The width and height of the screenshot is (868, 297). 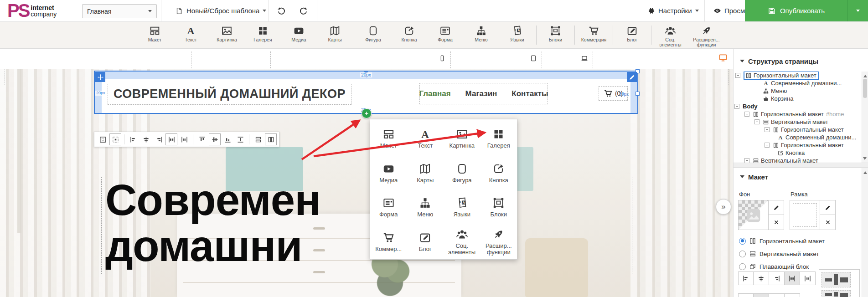 What do you see at coordinates (462, 242) in the screenshot?
I see `palette-item-social: Соц. элементы` at bounding box center [462, 242].